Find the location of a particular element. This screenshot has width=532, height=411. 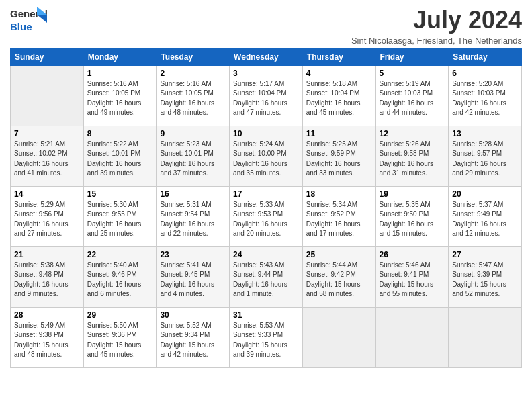

calendar-cell: 3Sunrise: 5:17 AMSunset: 10:04 PMDayligh… is located at coordinates (266, 95).